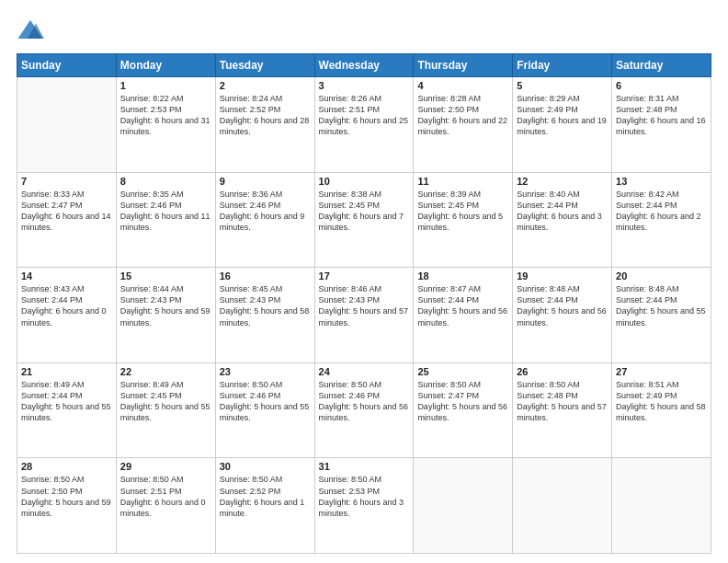 This screenshot has width=728, height=563. Describe the element at coordinates (165, 116) in the screenshot. I see `day-info: Sunrise: 8:22 AM Sunset: 2:53 PM Dayligh…` at that location.